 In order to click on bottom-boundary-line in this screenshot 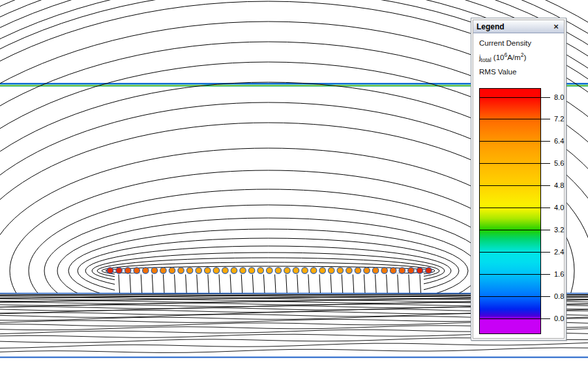, I will do `click(294, 358)`.